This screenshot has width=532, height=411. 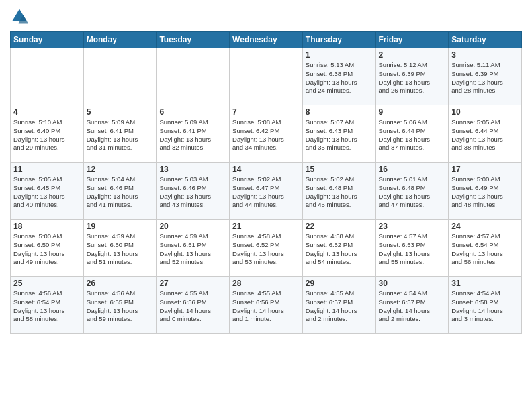 I want to click on calendar-cell: 23Sunrise: 4:57 AM Sunset: 6:53 PM Dayli…, so click(x=412, y=248).